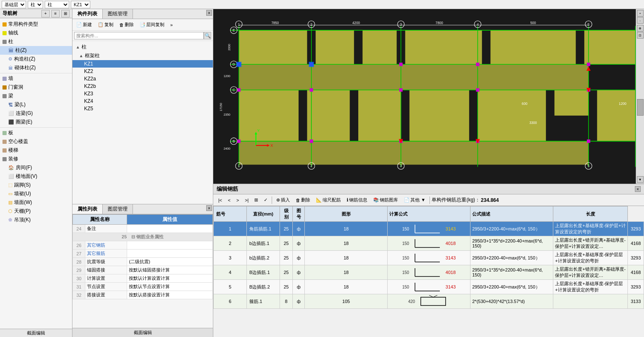 This screenshot has width=644, height=337. I want to click on nav-add-btn: +, so click(46, 14).